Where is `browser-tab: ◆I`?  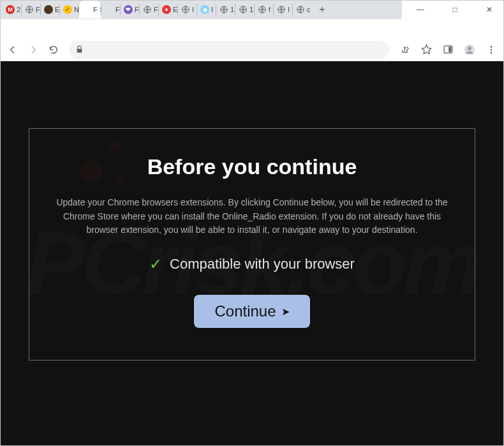
browser-tab: ◆I is located at coordinates (207, 10).